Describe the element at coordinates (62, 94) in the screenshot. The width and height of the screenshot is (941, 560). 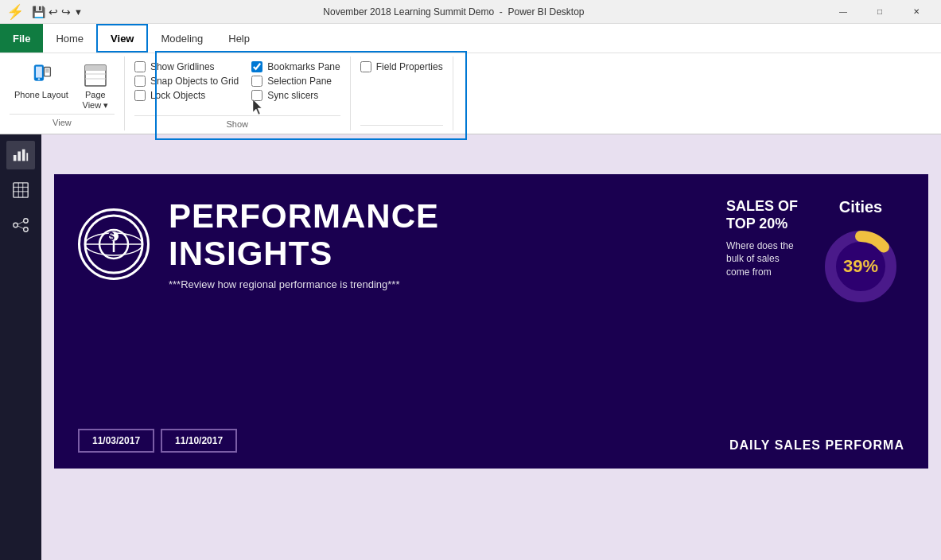
I see `ribbon-group-view: Phone Layout PageView ▾` at that location.